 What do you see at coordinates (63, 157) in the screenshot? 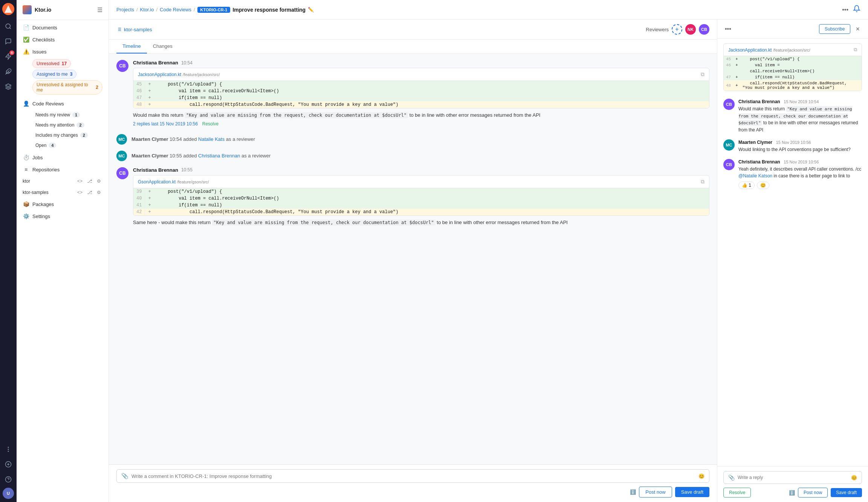
I see `sidebar-item-jobs: ⏱️ Jobs` at bounding box center [63, 157].